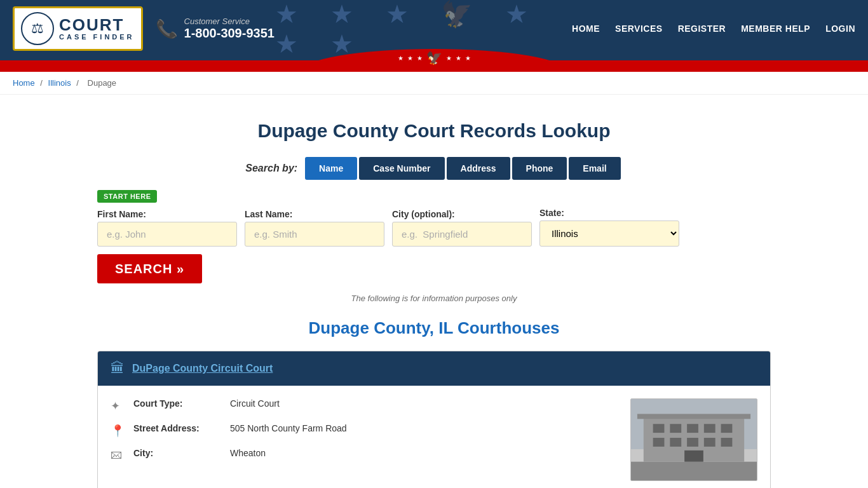 The image size is (868, 488). I want to click on city-value: Wheaton, so click(248, 453).